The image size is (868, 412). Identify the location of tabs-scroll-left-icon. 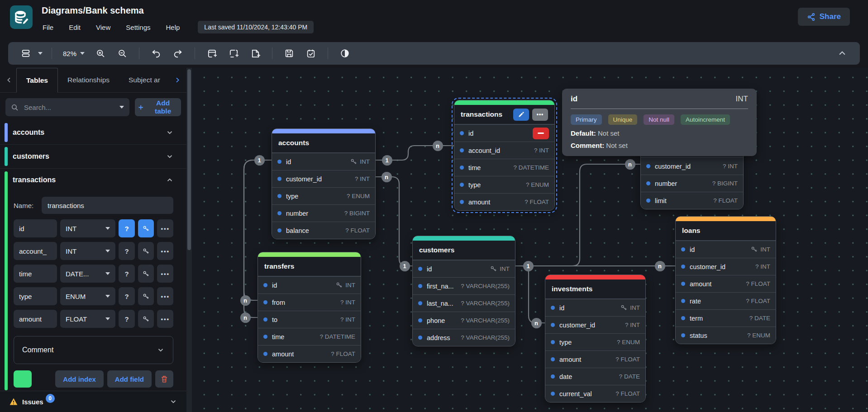
(9, 80).